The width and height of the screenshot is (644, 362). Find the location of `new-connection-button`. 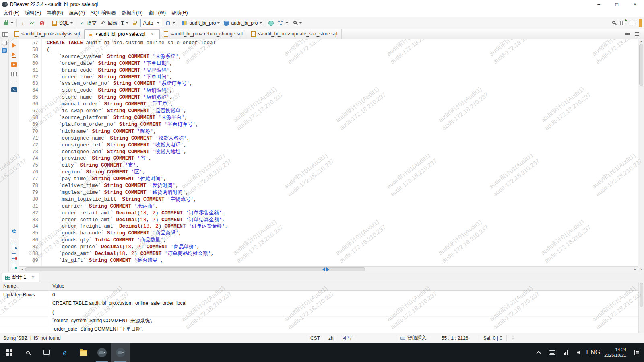

new-connection-button is located at coordinates (8, 23).